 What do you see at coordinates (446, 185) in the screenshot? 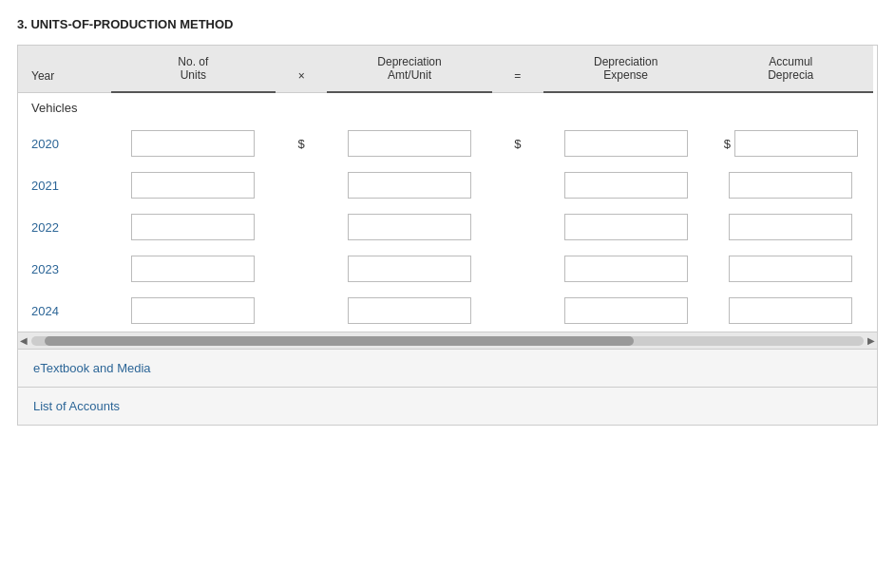
I see `table-row: 2021` at bounding box center [446, 185].